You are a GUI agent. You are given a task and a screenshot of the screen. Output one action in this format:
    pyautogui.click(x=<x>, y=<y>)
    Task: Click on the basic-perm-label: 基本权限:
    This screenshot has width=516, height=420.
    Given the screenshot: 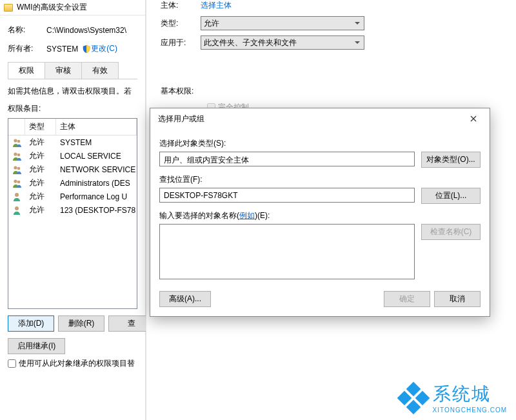 What is the action you would take?
    pyautogui.click(x=332, y=92)
    